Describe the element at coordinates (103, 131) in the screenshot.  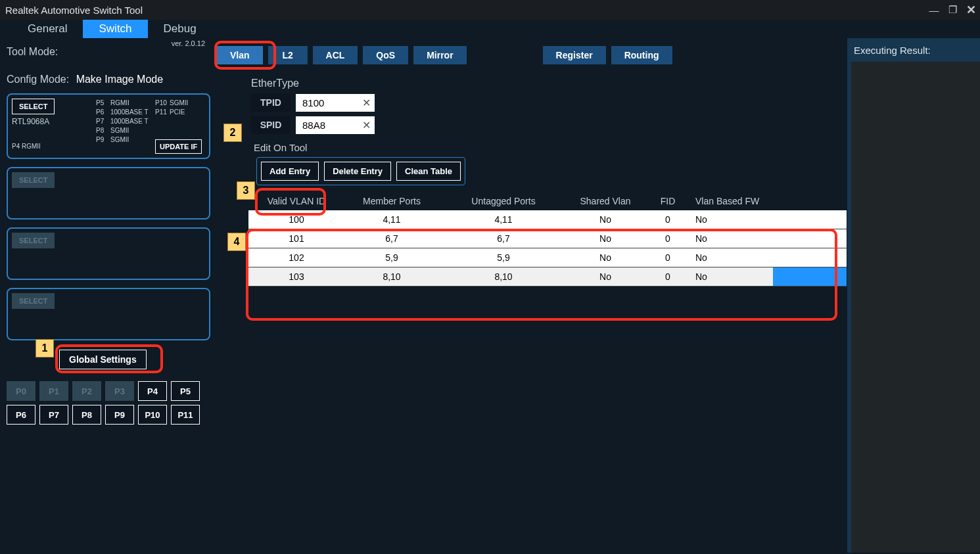
I see `port-label: P8` at that location.